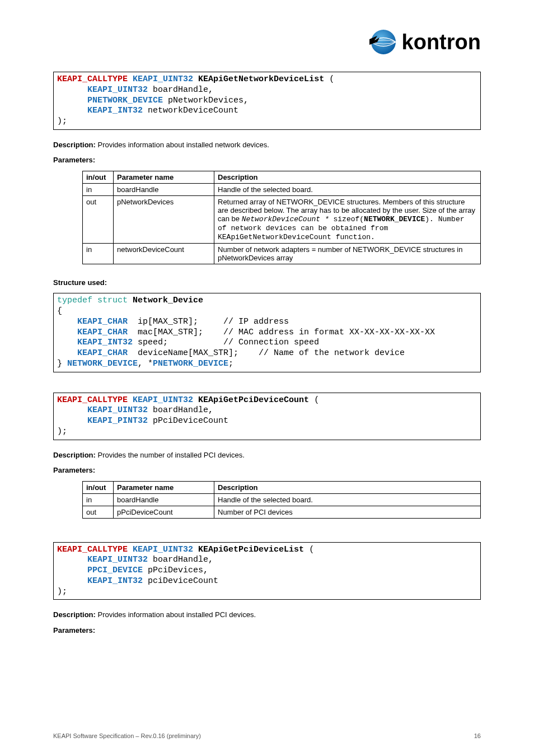 The width and height of the screenshot is (534, 756). What do you see at coordinates (383, 42) in the screenshot?
I see `kontron-globe-icon` at bounding box center [383, 42].